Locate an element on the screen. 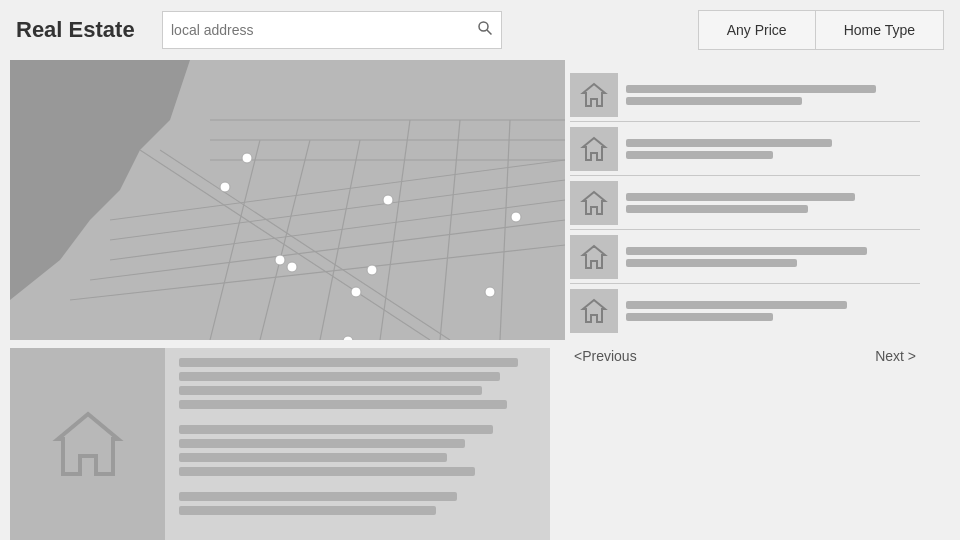 The height and width of the screenshot is (540, 960). detail-thumbnail is located at coordinates (88, 444).